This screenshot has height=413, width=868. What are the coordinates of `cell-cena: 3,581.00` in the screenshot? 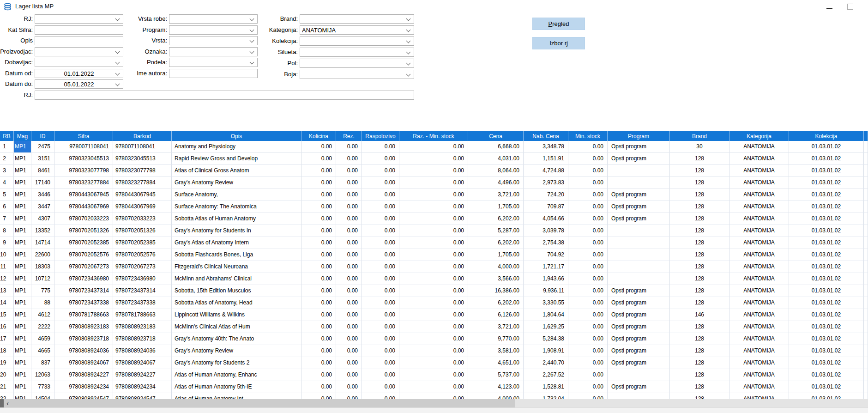 It's located at (496, 351).